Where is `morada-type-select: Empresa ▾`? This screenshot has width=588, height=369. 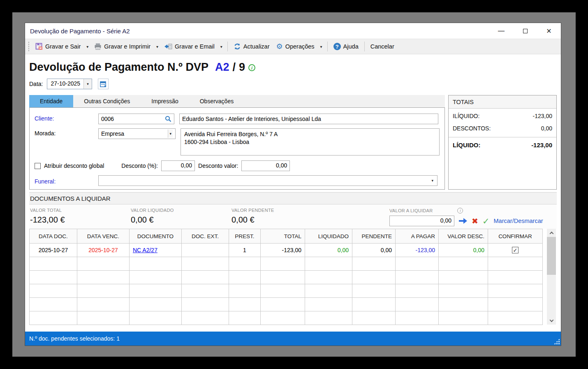 morada-type-select: Empresa ▾ is located at coordinates (137, 134).